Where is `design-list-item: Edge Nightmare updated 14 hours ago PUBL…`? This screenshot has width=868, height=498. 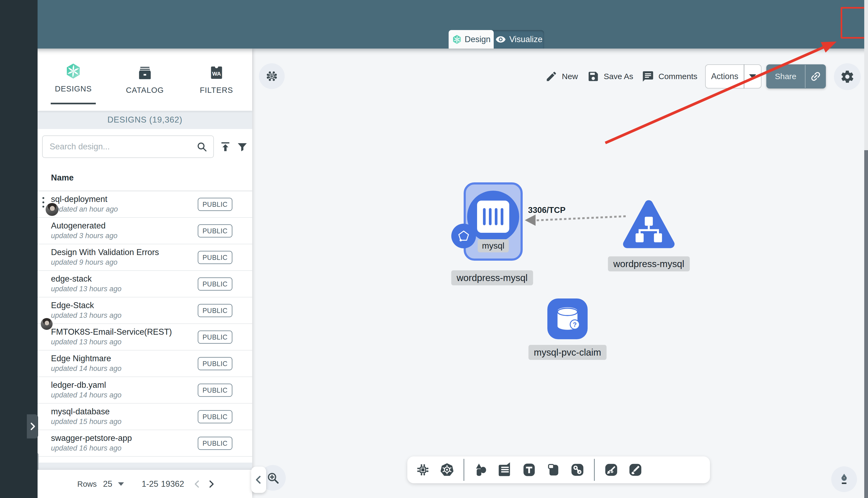 design-list-item: Edge Nightmare updated 14 hours ago PUBL… is located at coordinates (145, 364).